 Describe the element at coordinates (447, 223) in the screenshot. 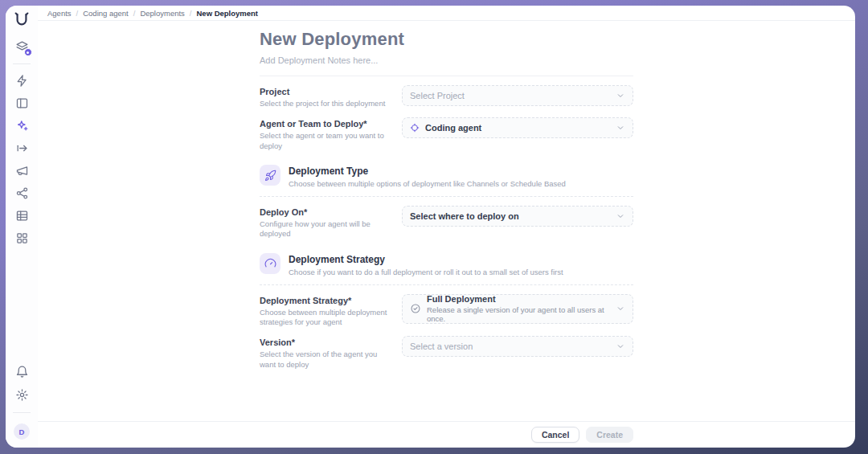

I see `deploy-on-field-row: Deploy On* Configure how your agent will…` at that location.